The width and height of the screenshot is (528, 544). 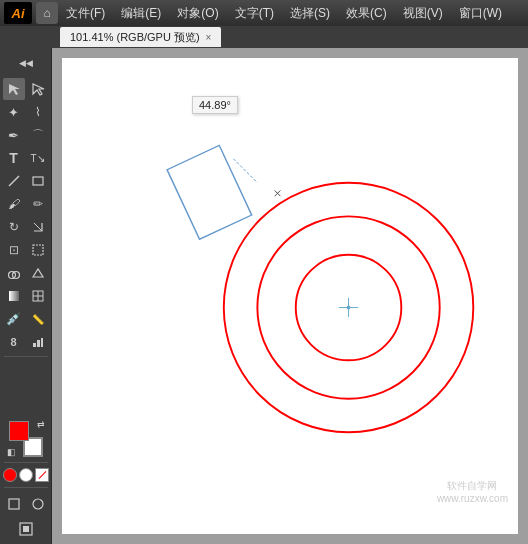 What do you see at coordinates (41, 424) in the screenshot?
I see `swap-colors-button: ⇄` at bounding box center [41, 424].